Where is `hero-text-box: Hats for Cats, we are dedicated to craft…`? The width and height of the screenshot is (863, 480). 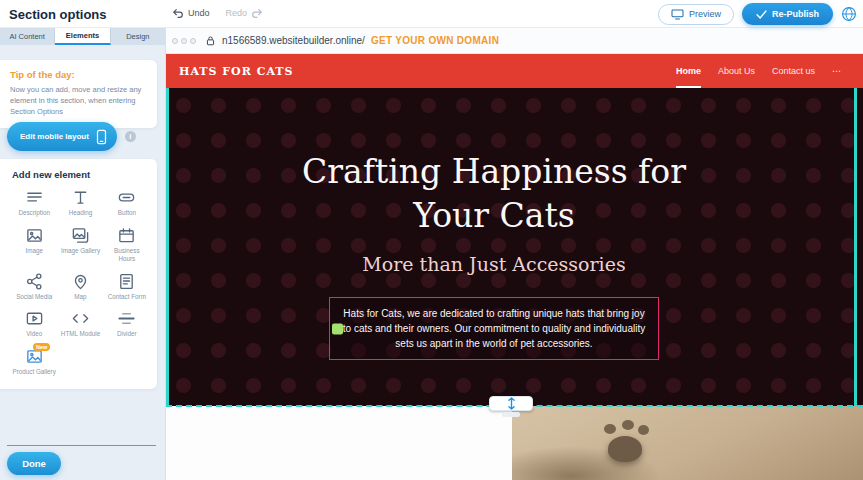 hero-text-box: Hats for Cats, we are dedicated to craft… is located at coordinates (494, 328).